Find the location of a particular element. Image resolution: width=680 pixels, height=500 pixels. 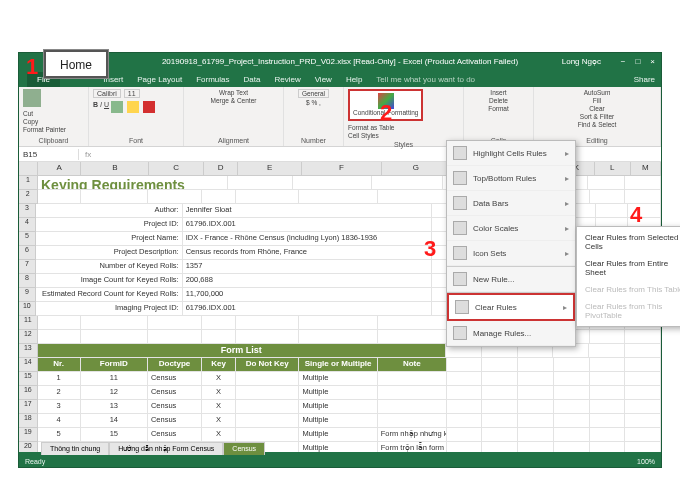

col-D: D is located at coordinates (221, 169).